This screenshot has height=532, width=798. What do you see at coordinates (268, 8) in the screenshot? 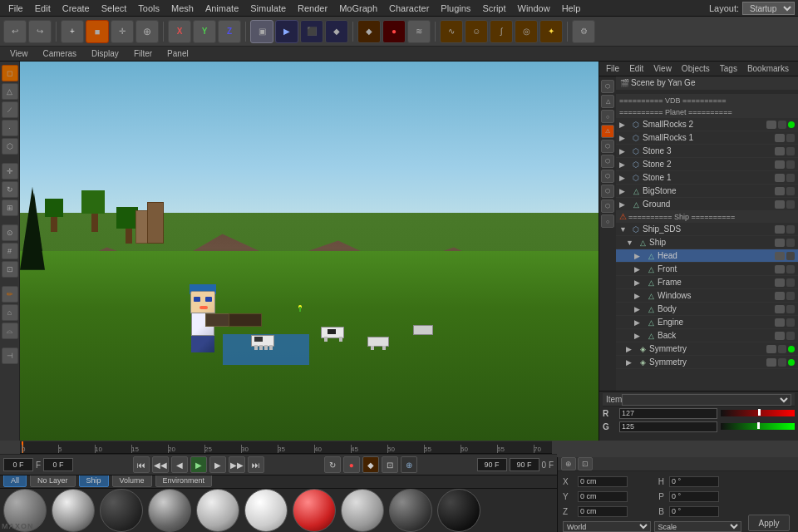
I see `menu-simulate: Simulate` at bounding box center [268, 8].